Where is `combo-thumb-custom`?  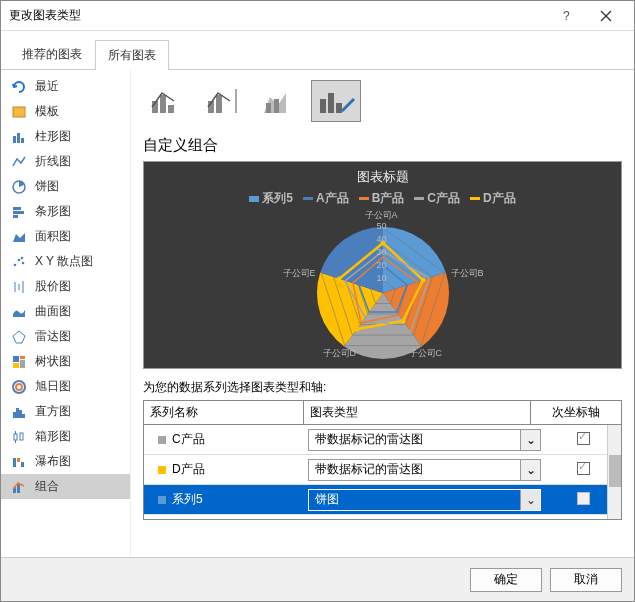
combo-thumb-custom is located at coordinates (336, 101).